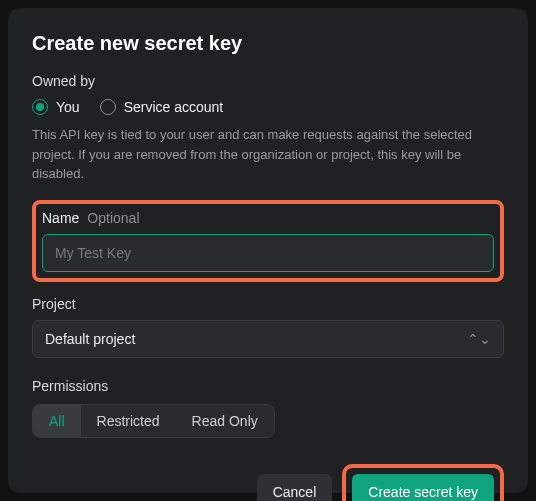  What do you see at coordinates (225, 421) in the screenshot?
I see `permission-option-readonly: Read Only` at bounding box center [225, 421].